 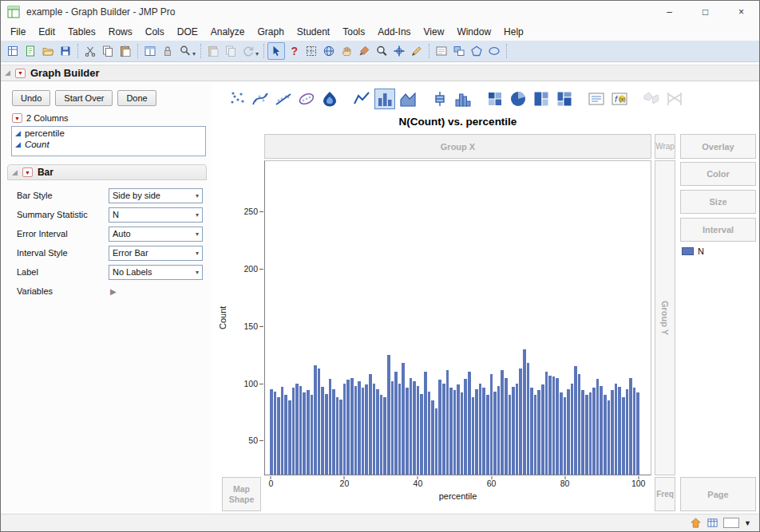 What do you see at coordinates (455, 483) in the screenshot?
I see `x-axis: 020406080100` at bounding box center [455, 483].